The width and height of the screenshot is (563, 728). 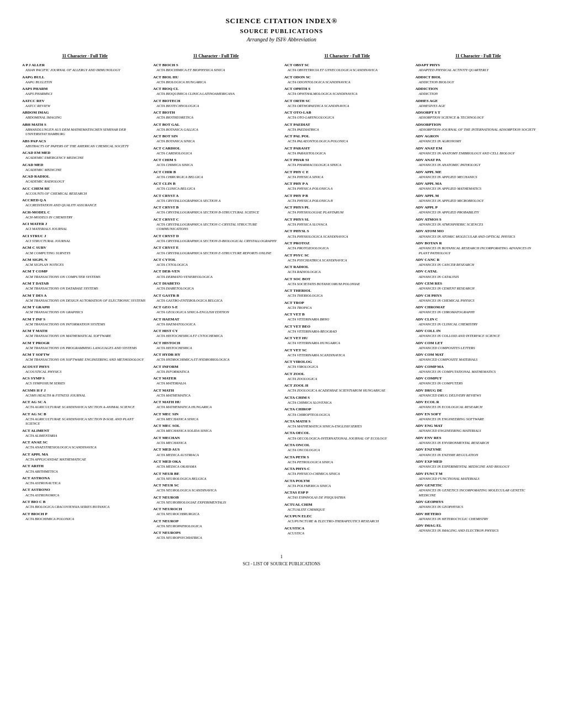 What do you see at coordinates (216, 70) in the screenshot?
I see `full-title: ACTA BIOCHIMICA ET BIOPHYSICA SINICA` at bounding box center [216, 70].